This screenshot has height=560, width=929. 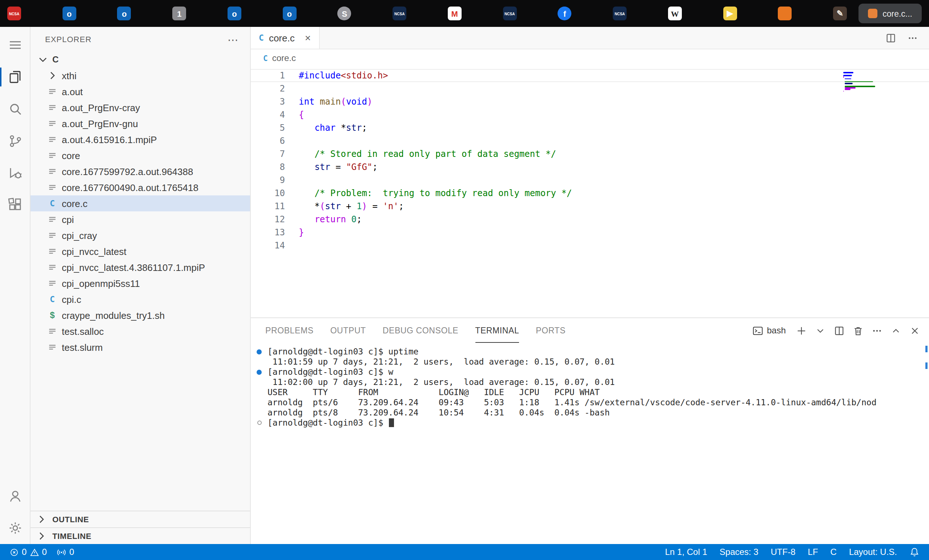 What do you see at coordinates (268, 180) in the screenshot?
I see `line-number: 9` at bounding box center [268, 180].